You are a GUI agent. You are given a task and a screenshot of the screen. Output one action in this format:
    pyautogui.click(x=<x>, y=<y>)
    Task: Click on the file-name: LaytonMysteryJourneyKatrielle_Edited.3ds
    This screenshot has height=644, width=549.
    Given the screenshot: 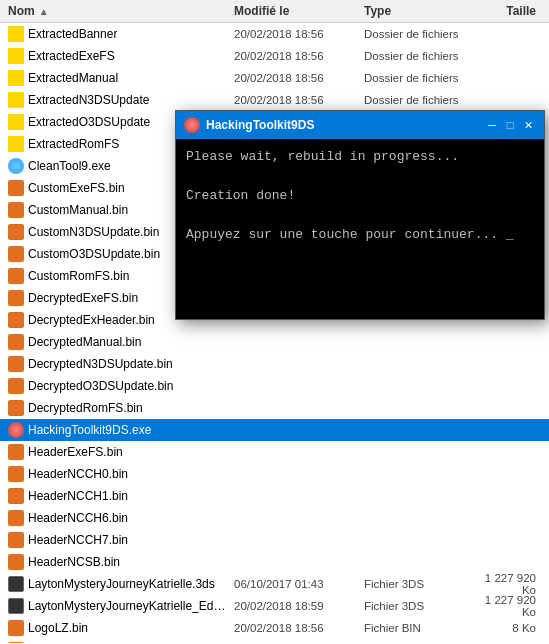 What is the action you would take?
    pyautogui.click(x=115, y=606)
    